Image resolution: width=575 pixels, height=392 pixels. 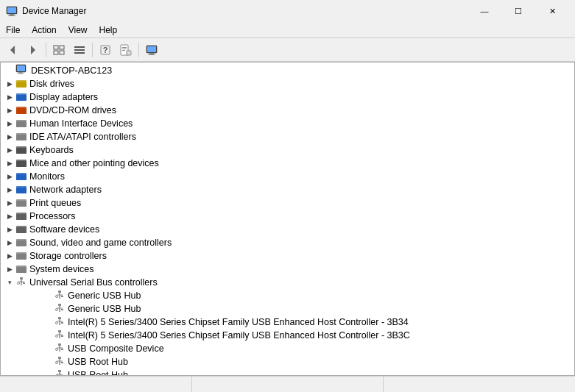 I want to click on tree-item-proc: ▶ Processors, so click(x=287, y=216).